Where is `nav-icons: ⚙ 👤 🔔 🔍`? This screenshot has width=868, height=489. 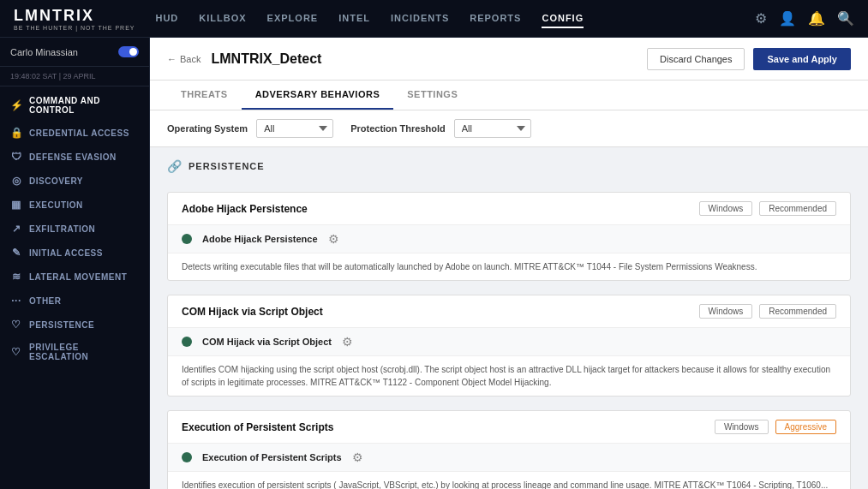 nav-icons: ⚙ 👤 🔔 🔍 is located at coordinates (805, 19).